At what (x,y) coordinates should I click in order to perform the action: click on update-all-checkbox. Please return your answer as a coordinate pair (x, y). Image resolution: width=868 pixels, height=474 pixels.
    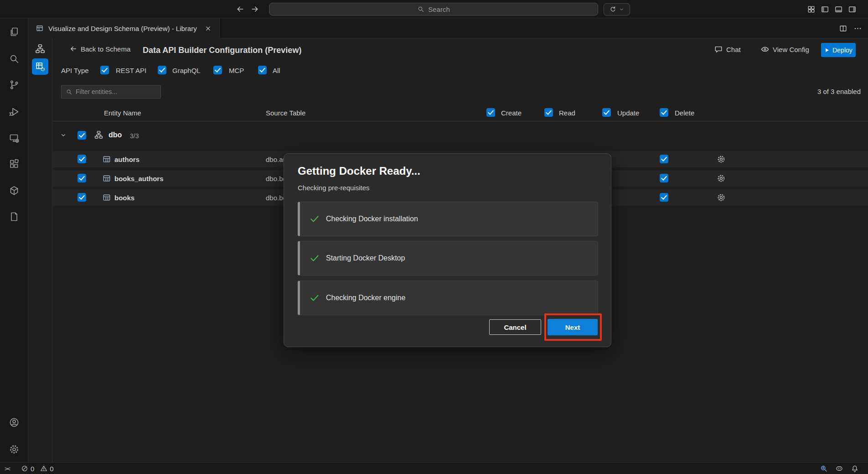
    Looking at the image, I should click on (606, 112).